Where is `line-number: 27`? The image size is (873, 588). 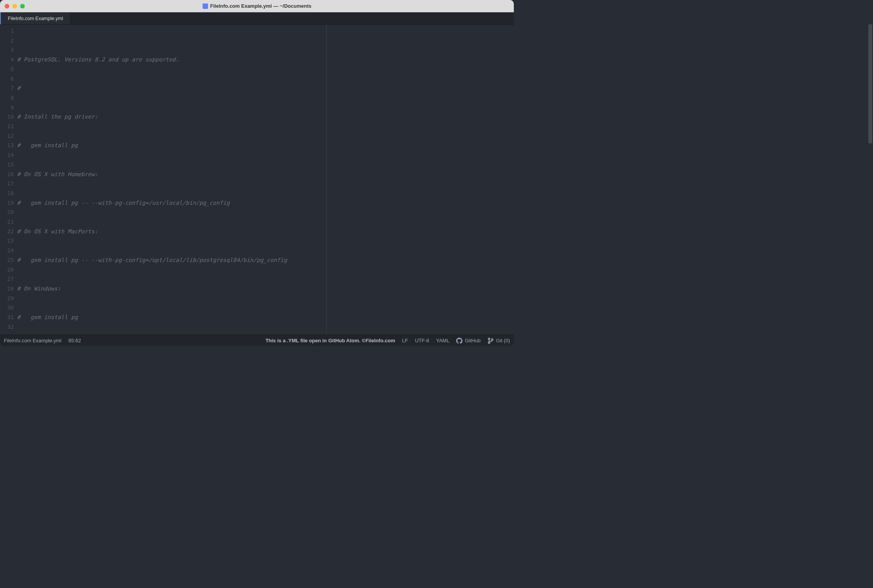 line-number: 27 is located at coordinates (8, 279).